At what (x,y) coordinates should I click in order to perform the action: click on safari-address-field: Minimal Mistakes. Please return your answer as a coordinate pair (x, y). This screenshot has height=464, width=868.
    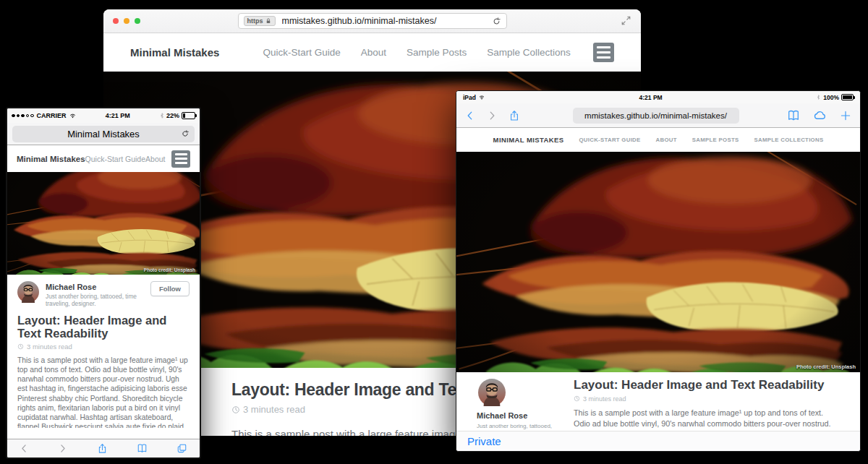
    Looking at the image, I should click on (103, 134).